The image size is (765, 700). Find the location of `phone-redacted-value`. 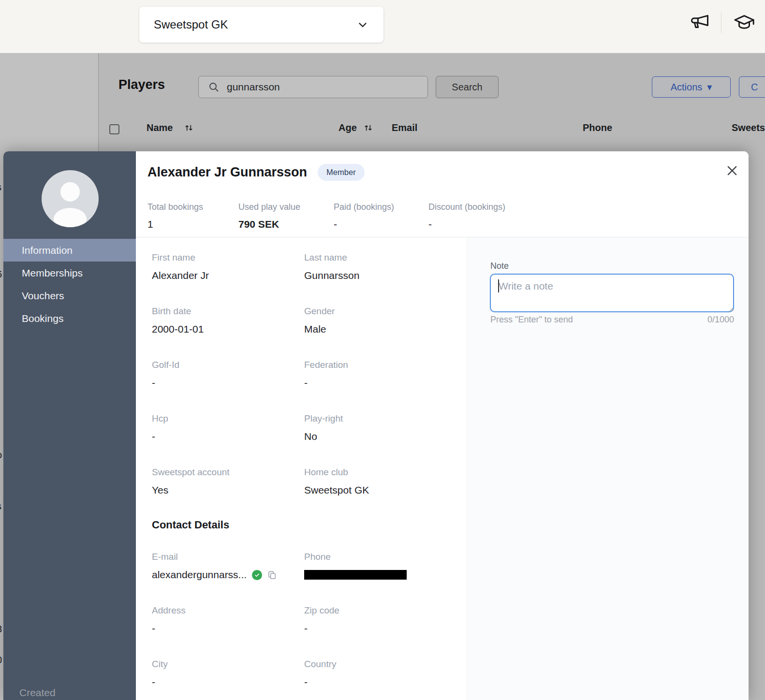

phone-redacted-value is located at coordinates (355, 575).